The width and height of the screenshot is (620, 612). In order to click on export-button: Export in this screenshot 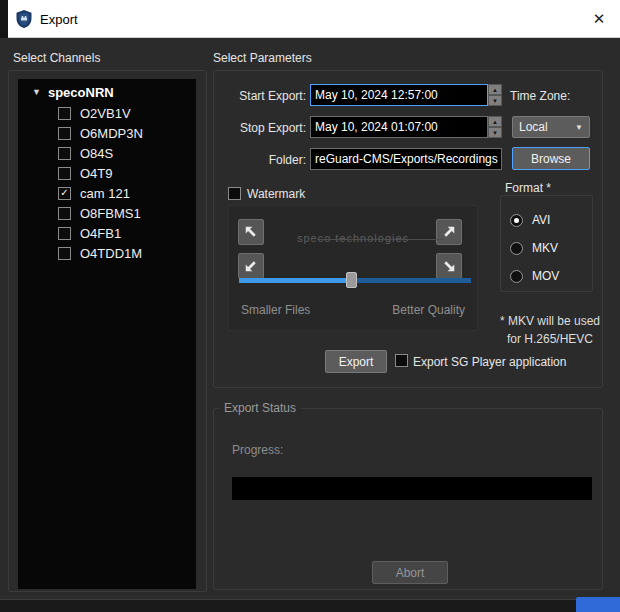, I will do `click(356, 362)`.